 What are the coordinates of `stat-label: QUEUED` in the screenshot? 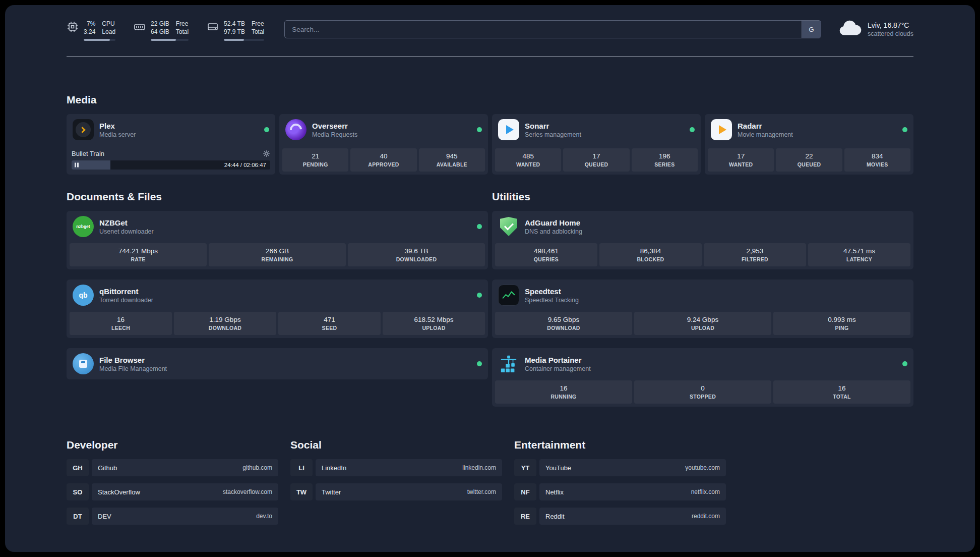 It's located at (597, 164).